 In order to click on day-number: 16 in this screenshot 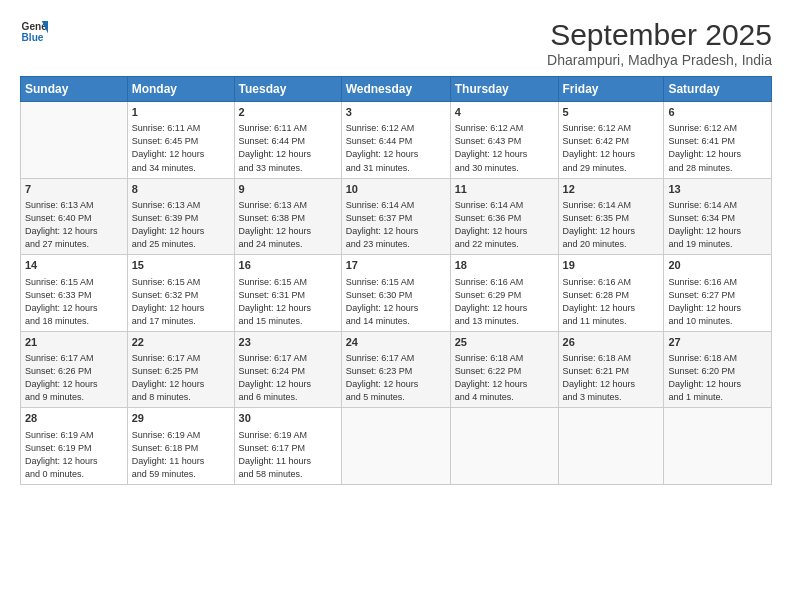, I will do `click(288, 266)`.